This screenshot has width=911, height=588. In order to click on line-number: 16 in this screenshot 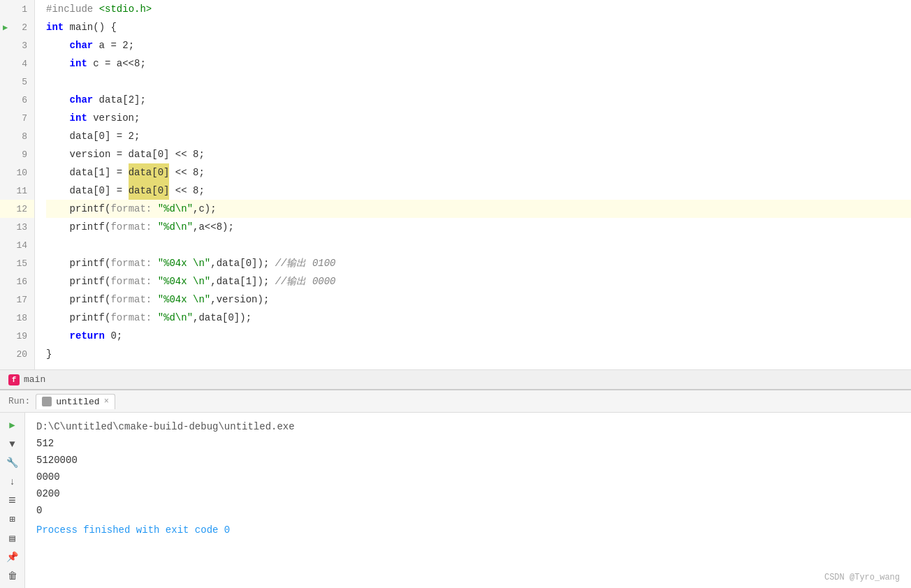, I will do `click(17, 281)`.